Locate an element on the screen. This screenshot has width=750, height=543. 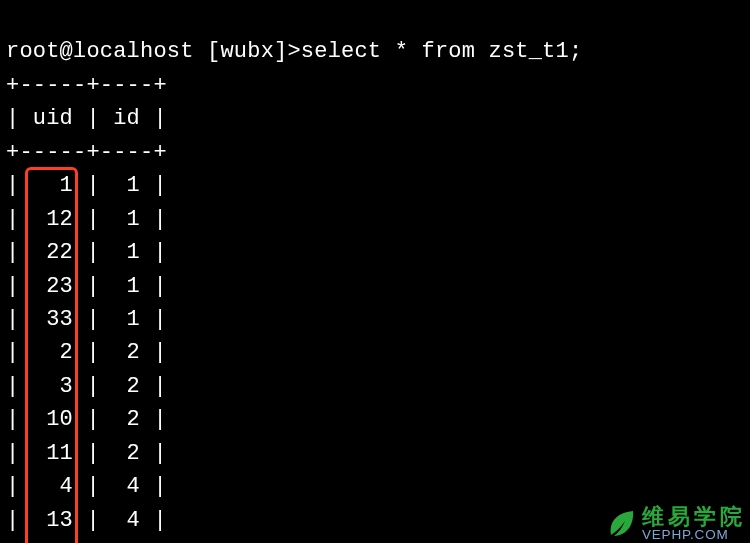
table-row: | 13 | 4 | is located at coordinates (86, 520).